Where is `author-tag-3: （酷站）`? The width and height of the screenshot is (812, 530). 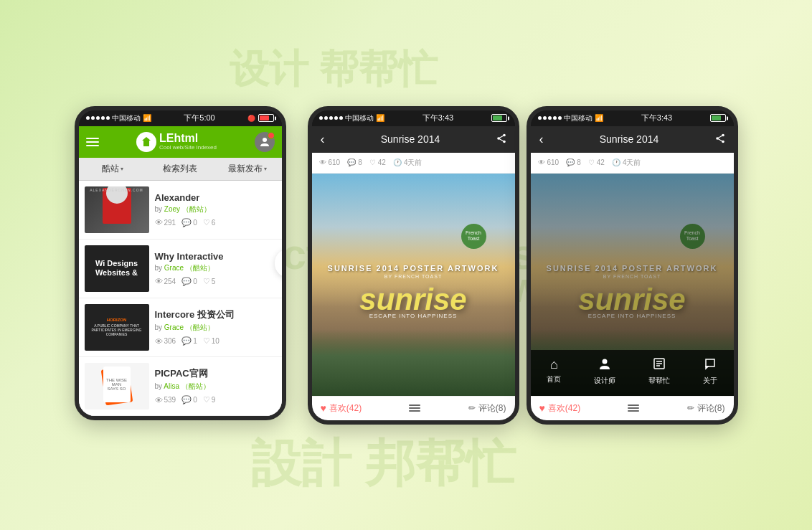
author-tag-3: （酷站） is located at coordinates (200, 327).